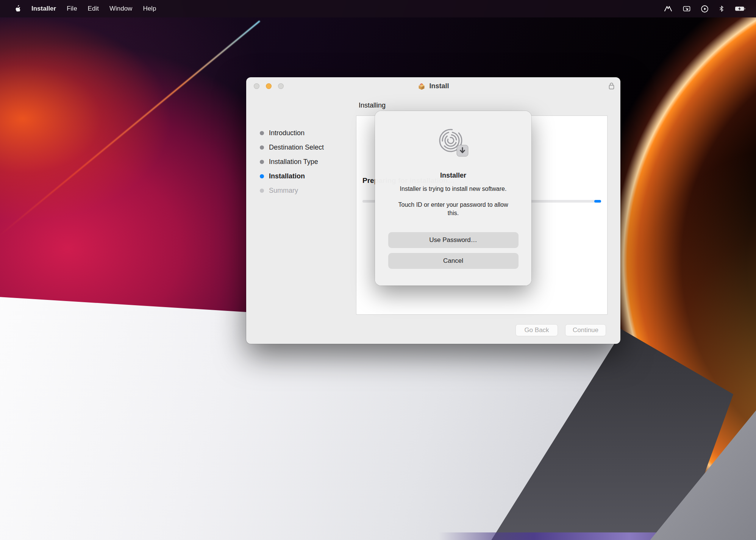  What do you see at coordinates (722, 9) in the screenshot?
I see `bluetooth-menu-extra` at bounding box center [722, 9].